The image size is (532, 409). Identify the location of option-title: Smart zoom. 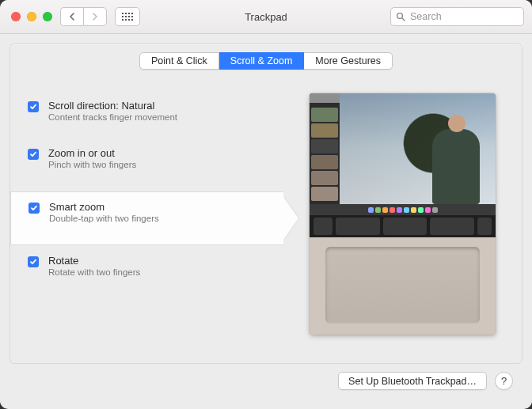
(104, 207).